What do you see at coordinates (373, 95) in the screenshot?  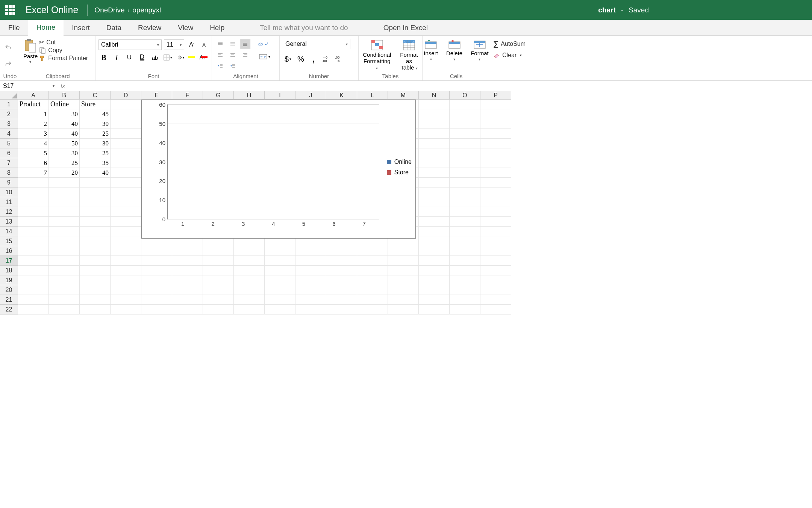 I see `column-header: L` at bounding box center [373, 95].